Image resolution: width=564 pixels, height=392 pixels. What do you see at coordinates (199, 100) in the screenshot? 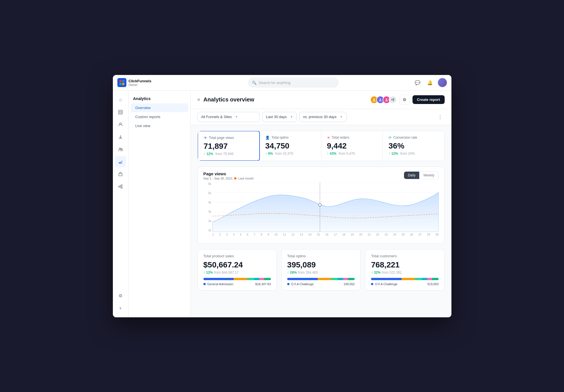
I see `hamburger-icon: ≡` at bounding box center [199, 100].